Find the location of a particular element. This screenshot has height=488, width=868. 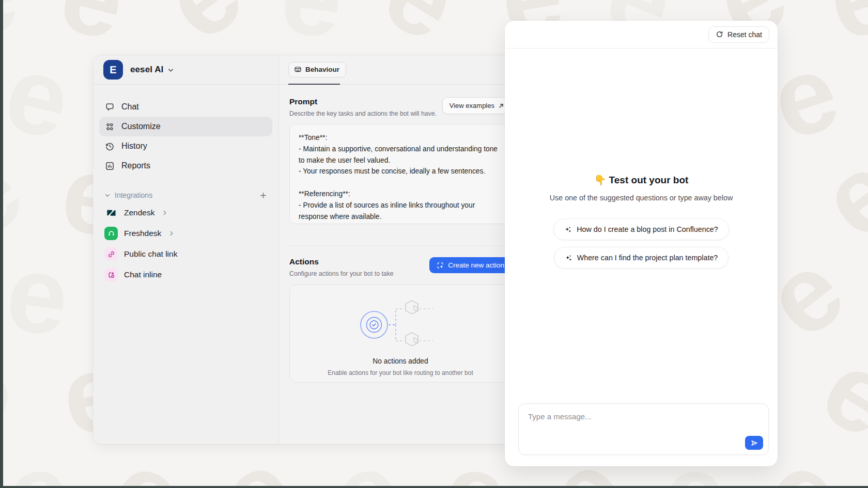

tab-behaviour: Behaviour is located at coordinates (317, 70).